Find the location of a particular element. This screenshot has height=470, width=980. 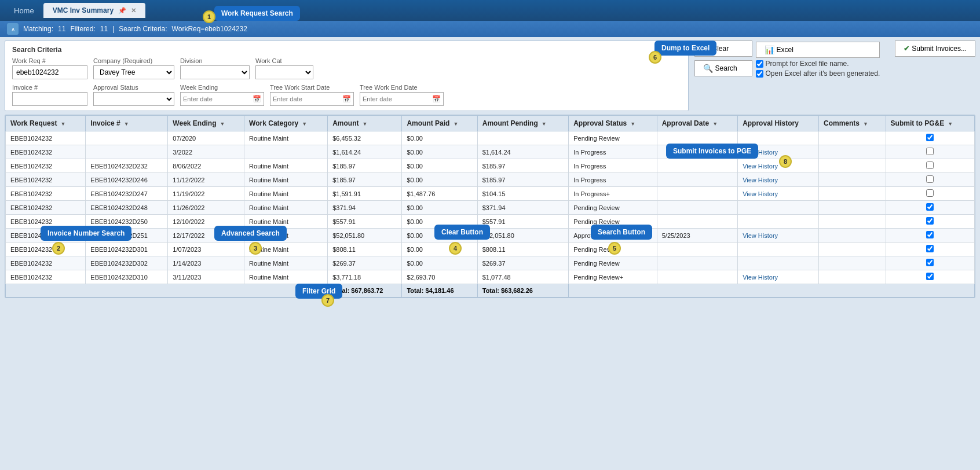

tree-work-start-calendar-icon: 📅 is located at coordinates (346, 99).